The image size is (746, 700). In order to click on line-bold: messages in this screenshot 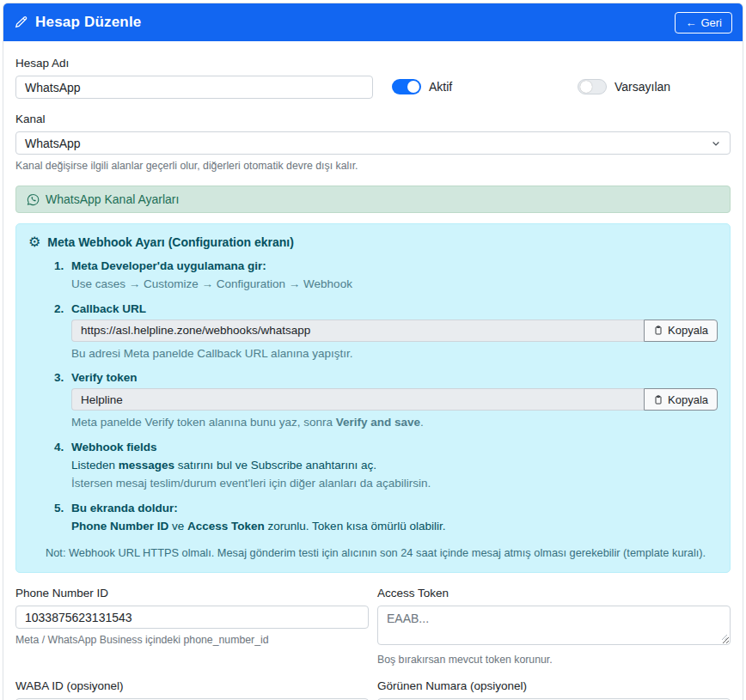, I will do `click(146, 466)`.